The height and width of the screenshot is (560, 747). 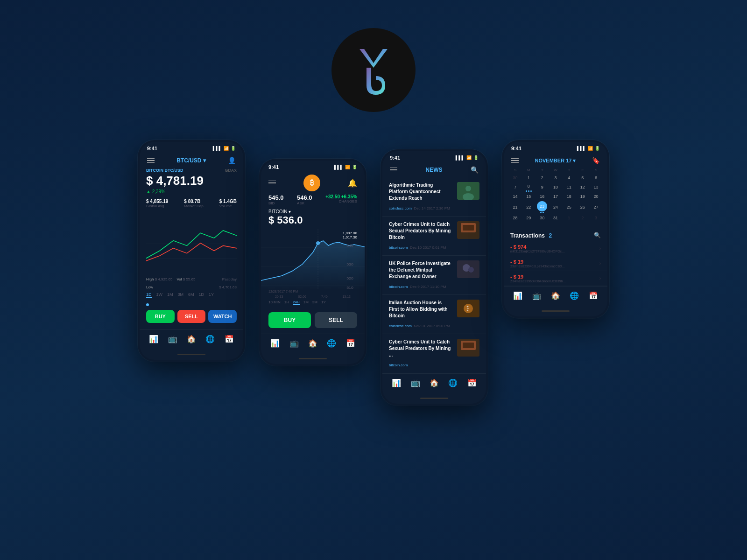 I want to click on phone4-nav-tv: 📺, so click(x=537, y=296).